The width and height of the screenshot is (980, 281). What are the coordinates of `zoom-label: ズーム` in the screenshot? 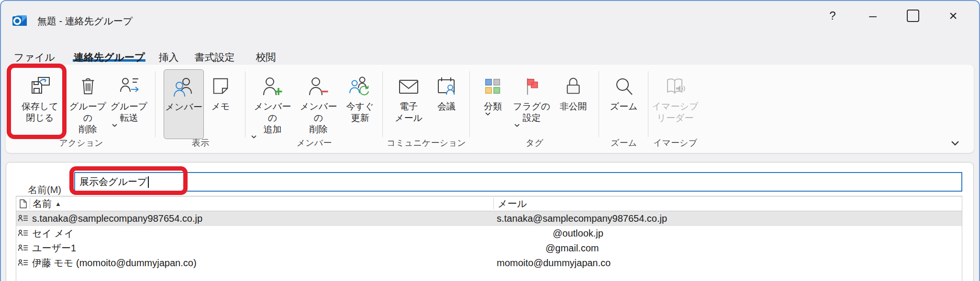 It's located at (624, 107).